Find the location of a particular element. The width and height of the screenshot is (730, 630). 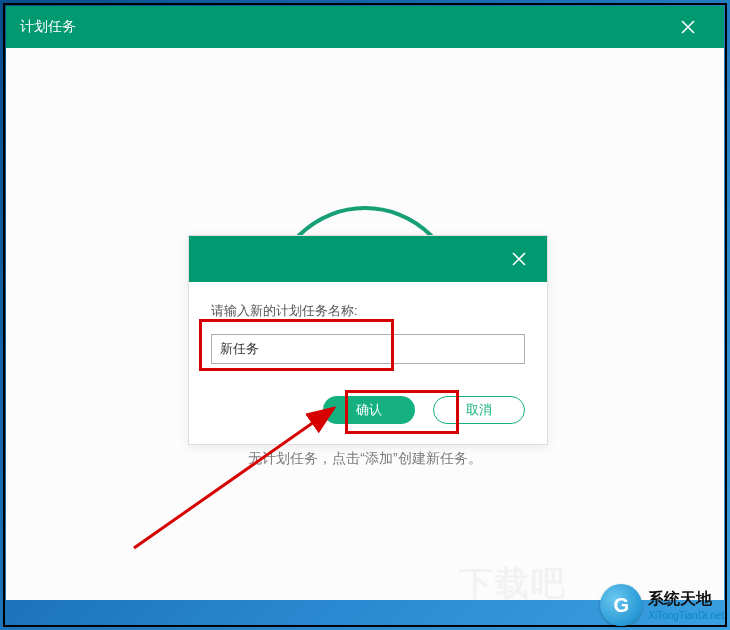

dialog-body: 请输入新的计划任务名称: is located at coordinates (368, 332).